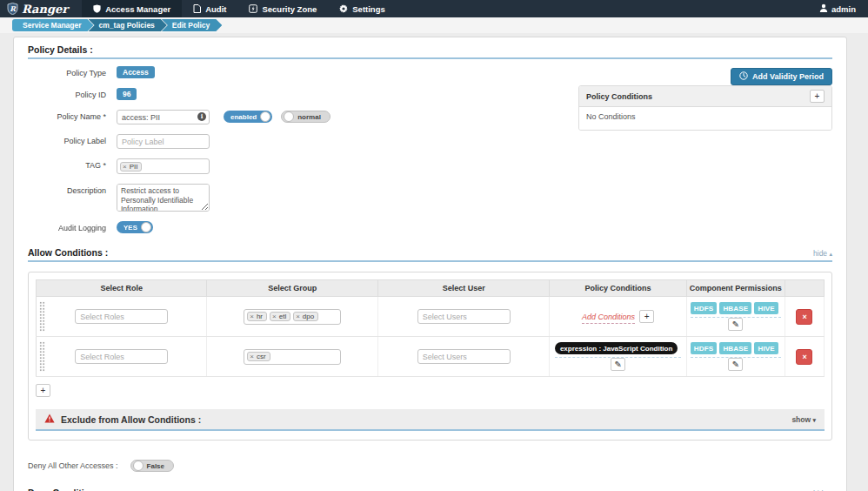  I want to click on policy-name-input, so click(164, 117).